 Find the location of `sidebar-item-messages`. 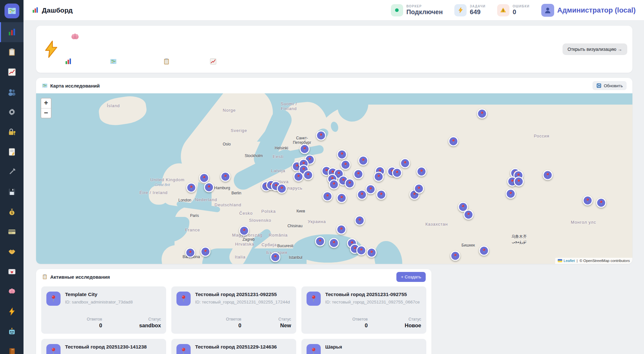

sidebar-item-messages is located at coordinates (12, 272).